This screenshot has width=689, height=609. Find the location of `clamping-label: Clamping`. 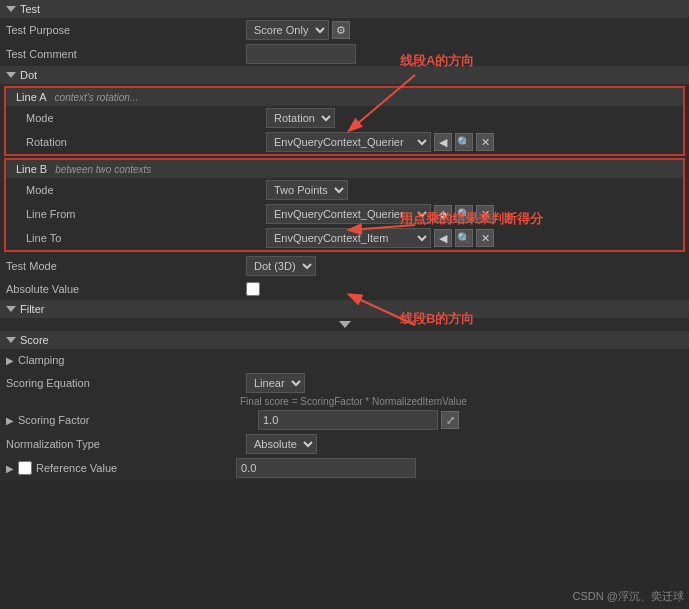

clamping-label: Clamping is located at coordinates (138, 360).